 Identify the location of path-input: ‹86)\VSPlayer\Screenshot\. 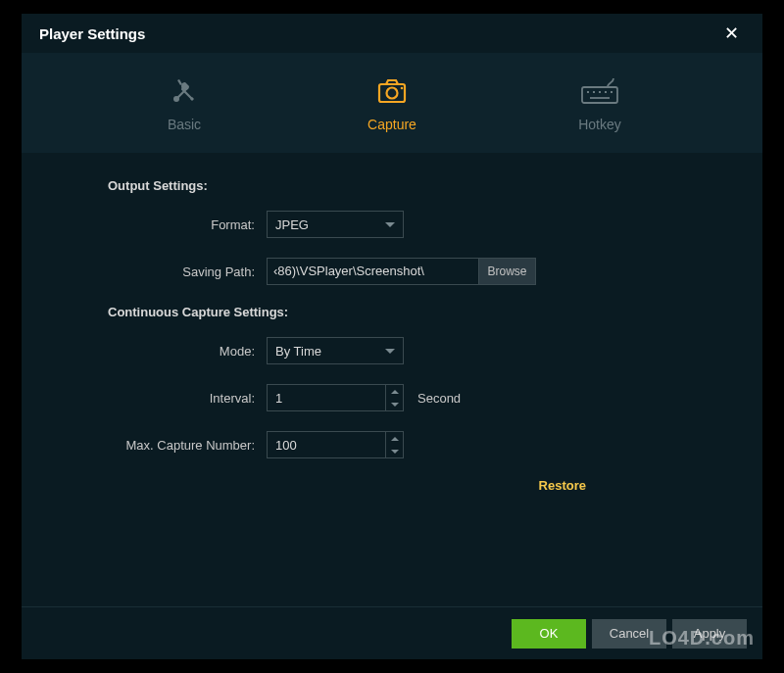
(372, 271).